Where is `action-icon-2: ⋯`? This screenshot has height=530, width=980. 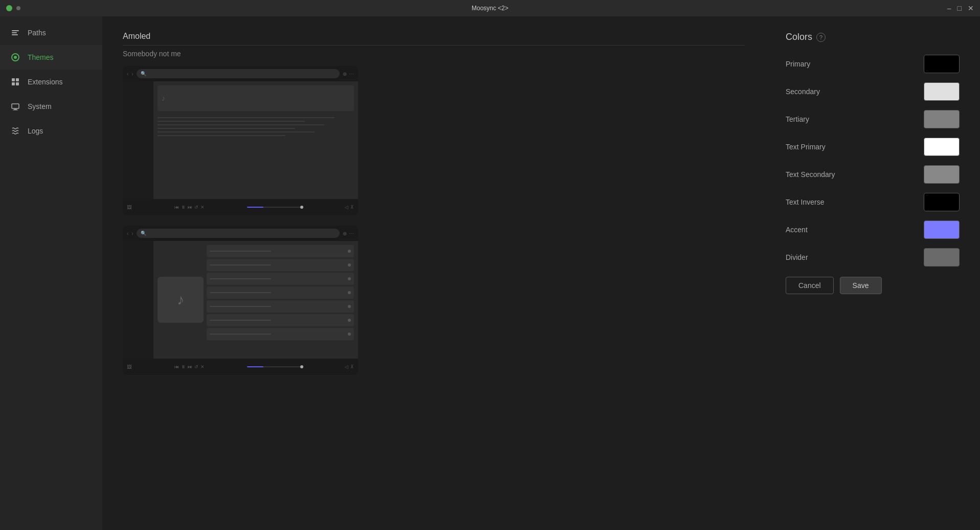
action-icon-2: ⋯ is located at coordinates (351, 74).